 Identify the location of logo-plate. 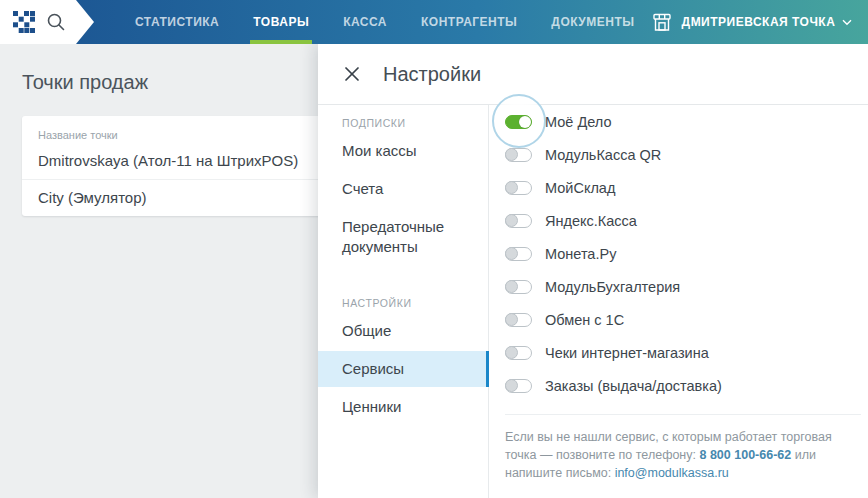
(47, 22).